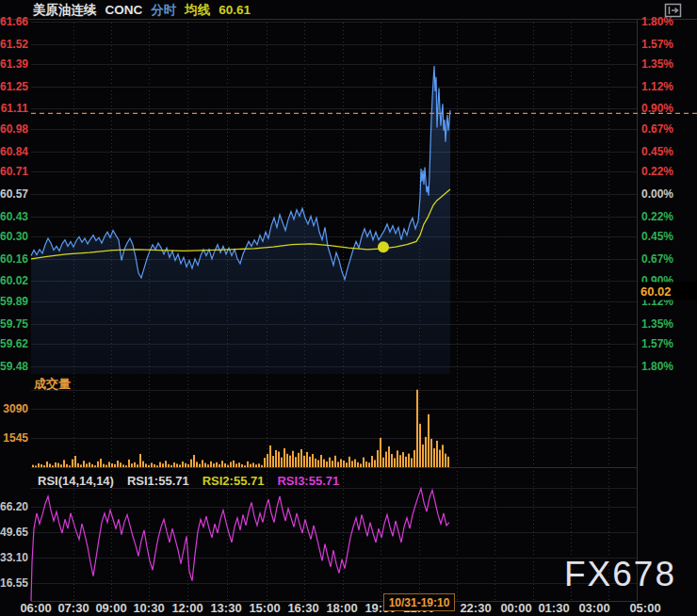 This screenshot has height=616, width=697. I want to click on rsi2-value: RSI2:55.71, so click(234, 480).